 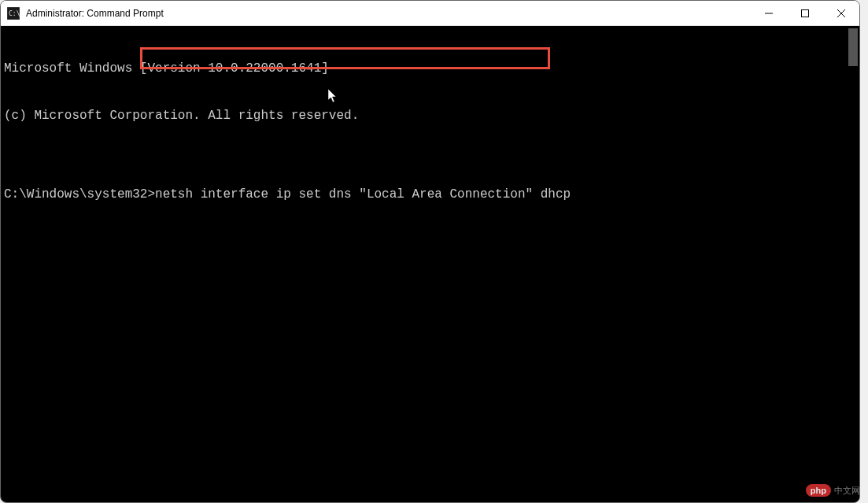 What do you see at coordinates (14, 14) in the screenshot?
I see `svg-text: C:\` at bounding box center [14, 14].